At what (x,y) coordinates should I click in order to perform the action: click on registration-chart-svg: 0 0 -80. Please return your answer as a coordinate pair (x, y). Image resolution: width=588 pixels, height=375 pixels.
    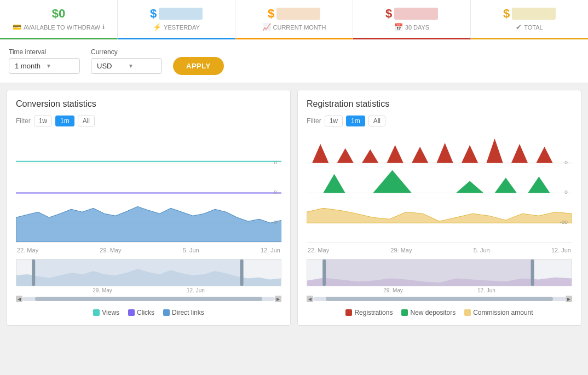
    Looking at the image, I should click on (439, 187).